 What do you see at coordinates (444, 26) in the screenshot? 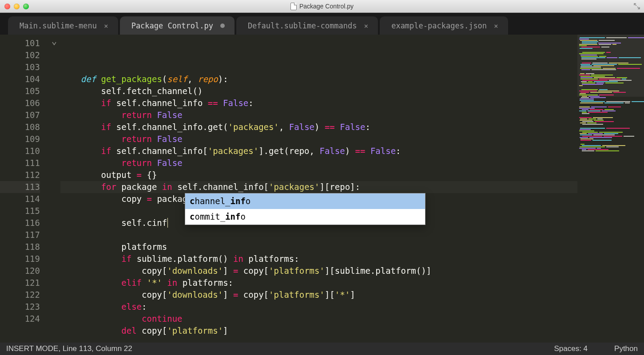
I see `tab-example-packages-json: example-packages.json×` at bounding box center [444, 26].